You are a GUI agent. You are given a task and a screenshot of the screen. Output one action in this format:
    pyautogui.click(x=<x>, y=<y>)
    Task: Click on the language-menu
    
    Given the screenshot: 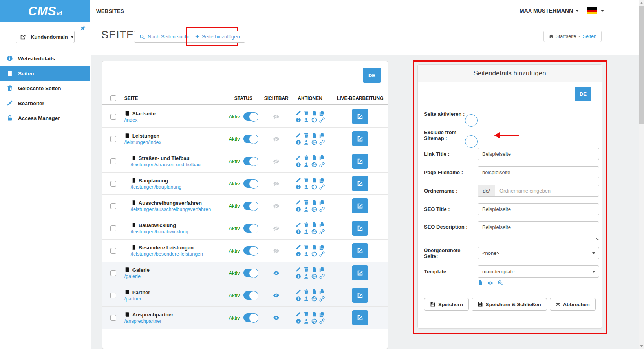 What is the action you would take?
    pyautogui.click(x=595, y=11)
    